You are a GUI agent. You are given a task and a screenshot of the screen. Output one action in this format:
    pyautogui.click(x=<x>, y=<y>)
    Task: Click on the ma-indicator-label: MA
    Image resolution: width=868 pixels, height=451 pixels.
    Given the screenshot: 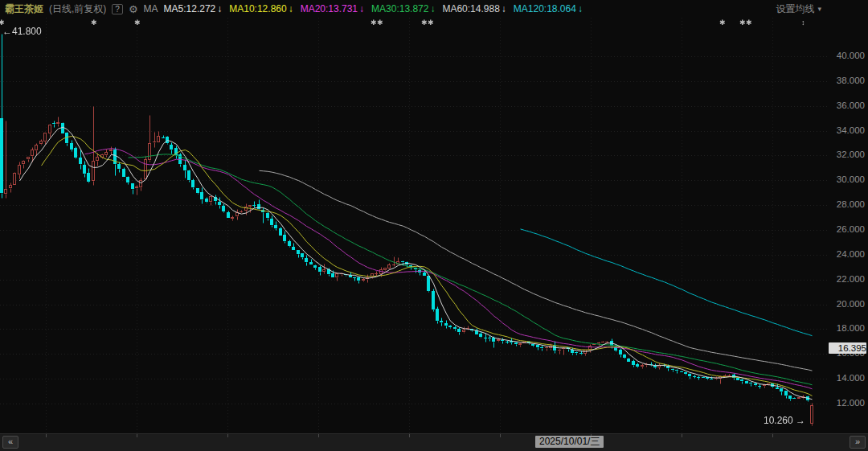 What is the action you would take?
    pyautogui.click(x=151, y=9)
    